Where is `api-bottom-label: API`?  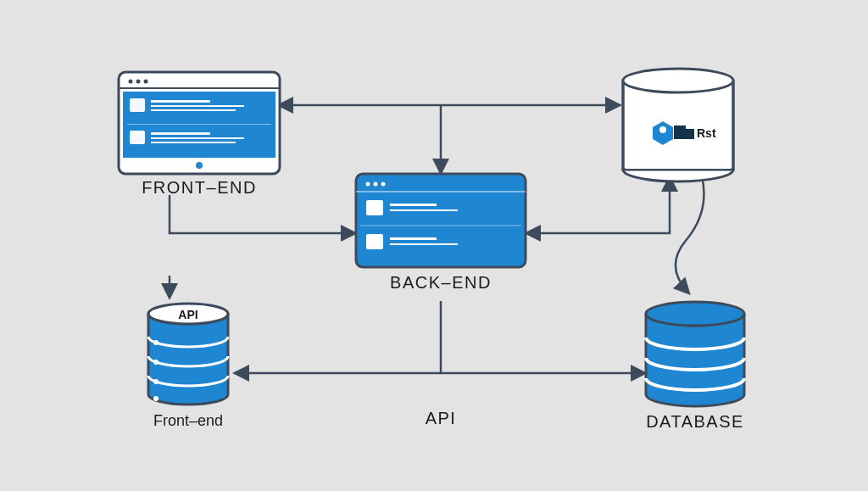 api-bottom-label: API is located at coordinates (441, 418).